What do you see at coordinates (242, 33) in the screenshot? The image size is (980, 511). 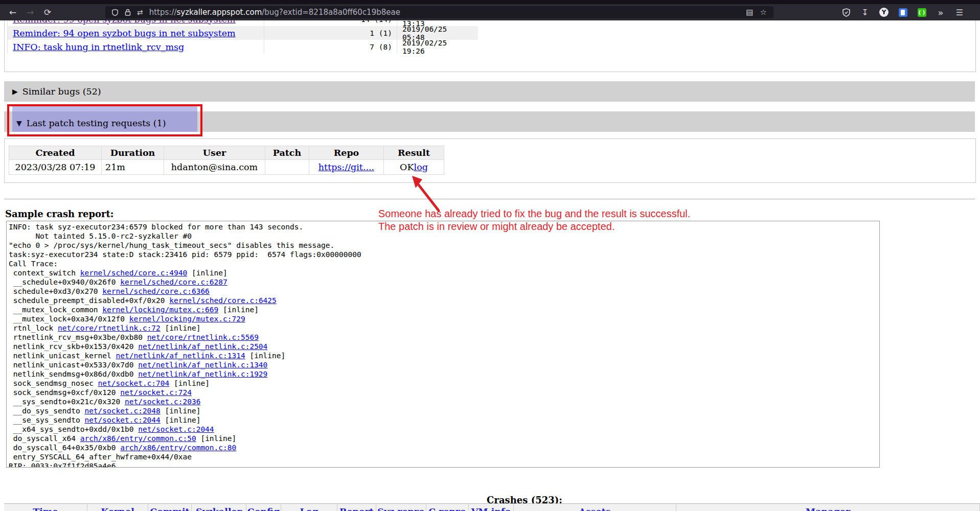 I see `bug-row: Reminder: 94 open syzbot bugs in net sub…` at bounding box center [242, 33].